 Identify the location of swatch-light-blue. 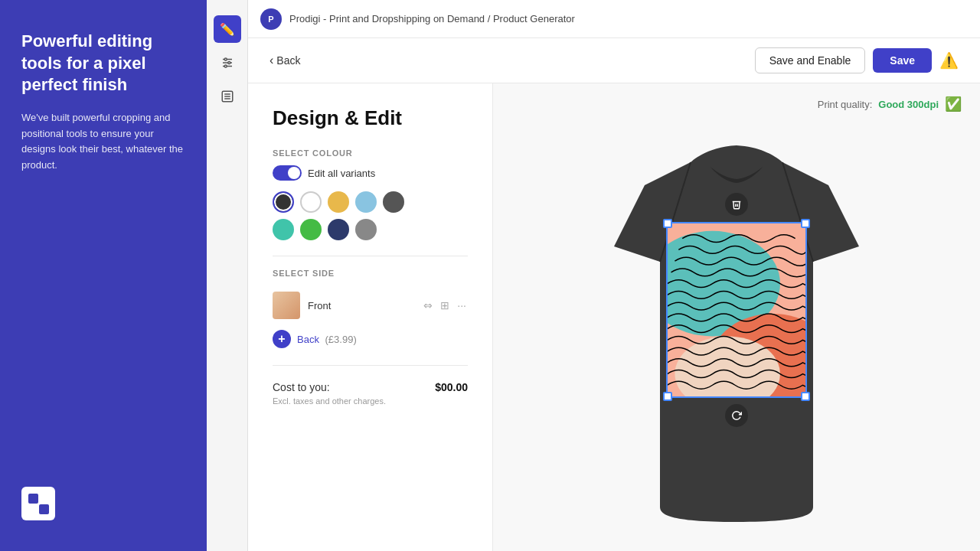
(366, 202).